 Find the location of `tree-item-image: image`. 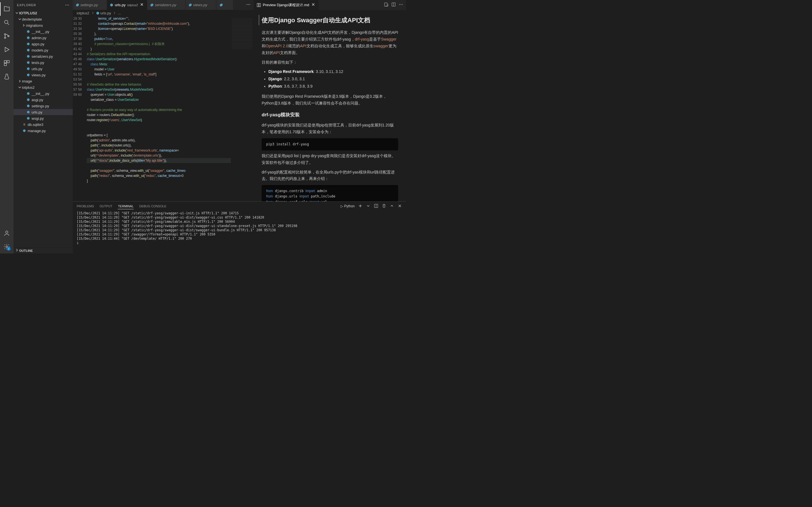

tree-item-image: image is located at coordinates (43, 81).